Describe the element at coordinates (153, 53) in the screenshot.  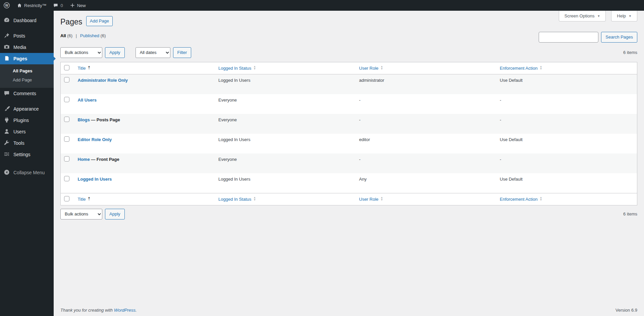
I see `dates-filter-select: All dates` at that location.